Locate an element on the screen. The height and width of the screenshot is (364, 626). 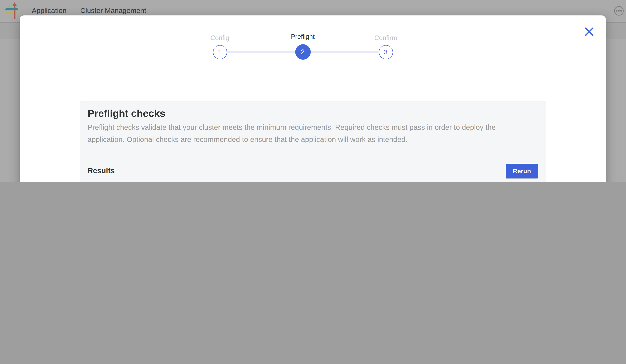
close-x-icon is located at coordinates (589, 32).